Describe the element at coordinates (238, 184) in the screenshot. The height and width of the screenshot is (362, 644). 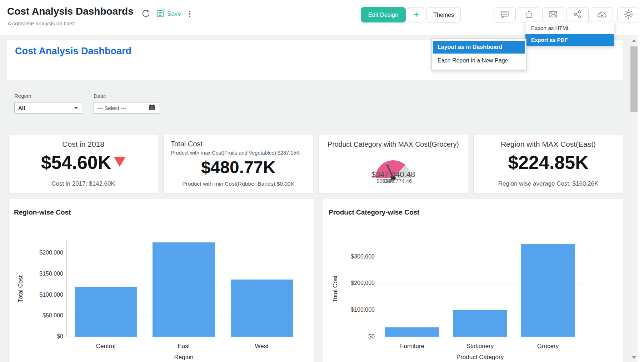
I see `kpi-min-note: Product with min Cost(Rubber Bands):$0.0…` at that location.